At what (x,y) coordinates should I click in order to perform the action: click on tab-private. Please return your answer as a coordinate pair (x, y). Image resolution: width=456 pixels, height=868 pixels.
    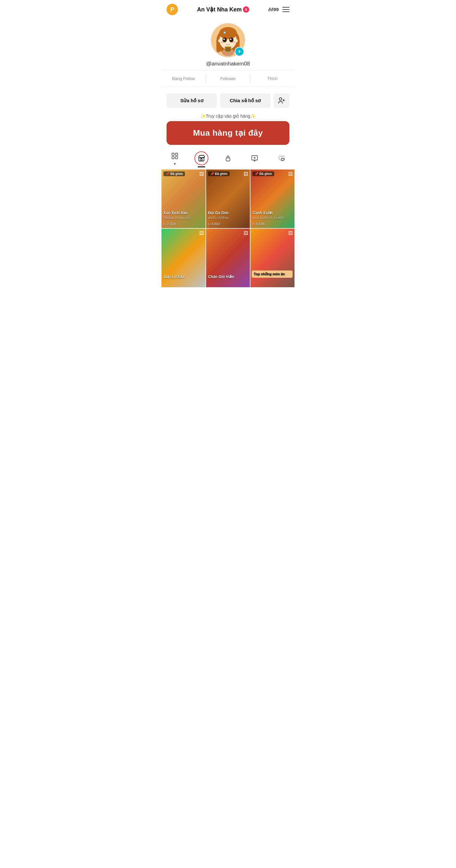
    Looking at the image, I should click on (228, 160).